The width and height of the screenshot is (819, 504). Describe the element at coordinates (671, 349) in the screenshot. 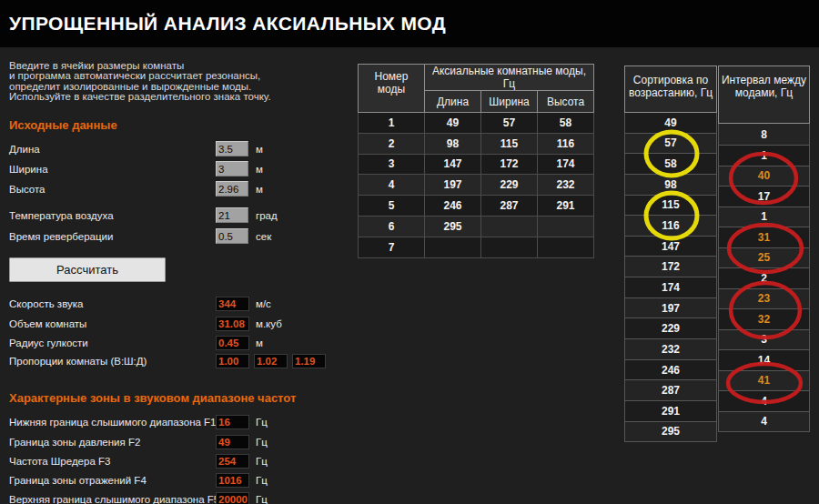

I see `sorted-frequency-cell: 232` at that location.